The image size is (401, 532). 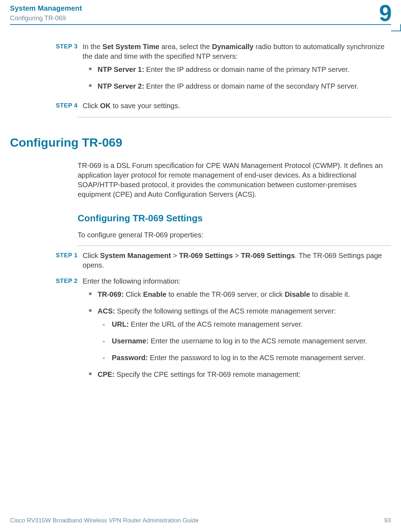 What do you see at coordinates (237, 70) in the screenshot?
I see `list-item: NTP Server 1: Enter the IP address or do…` at bounding box center [237, 70].